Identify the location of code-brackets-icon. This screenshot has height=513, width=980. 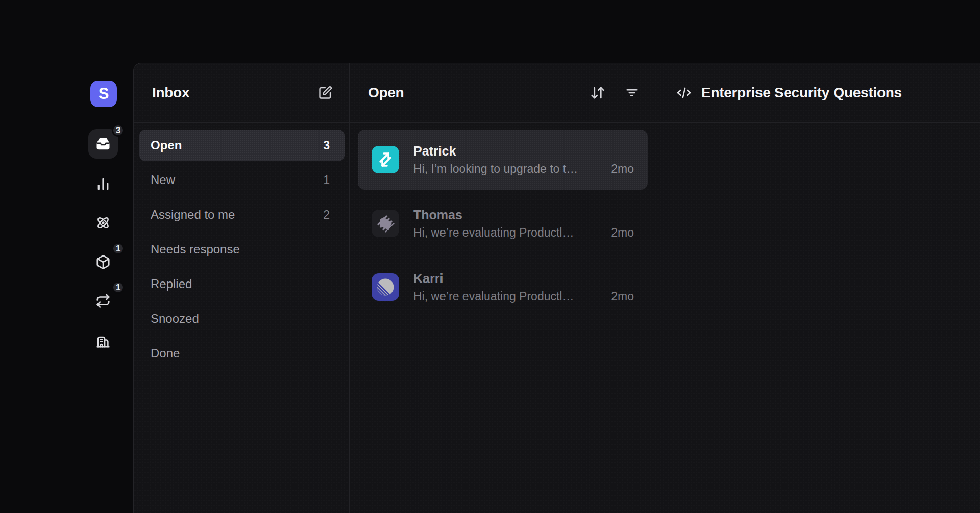
(684, 93).